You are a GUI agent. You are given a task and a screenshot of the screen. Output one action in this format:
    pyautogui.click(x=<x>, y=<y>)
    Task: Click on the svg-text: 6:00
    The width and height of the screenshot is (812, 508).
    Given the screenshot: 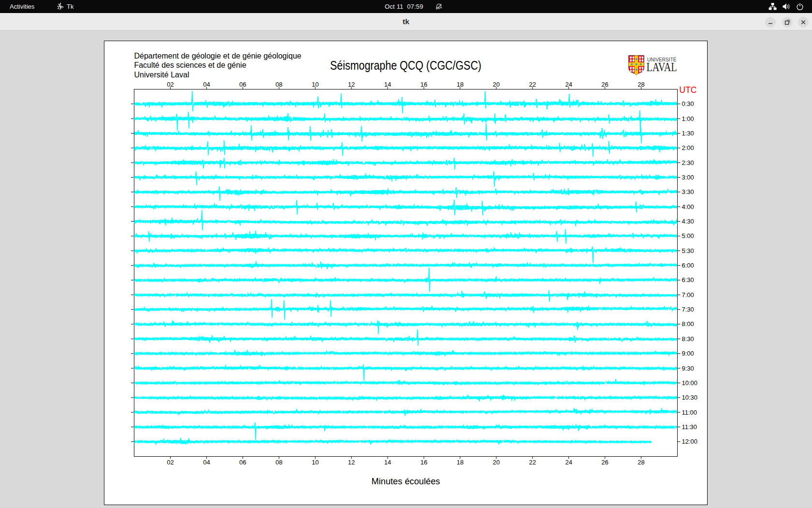 What is the action you would take?
    pyautogui.click(x=688, y=265)
    